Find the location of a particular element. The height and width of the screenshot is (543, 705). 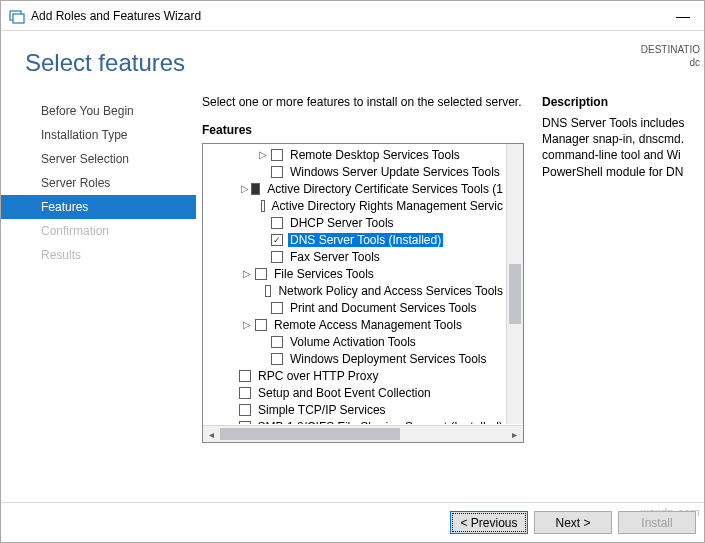

feature-row: RPC over HTTP Proxy is located at coordinates (354, 376).